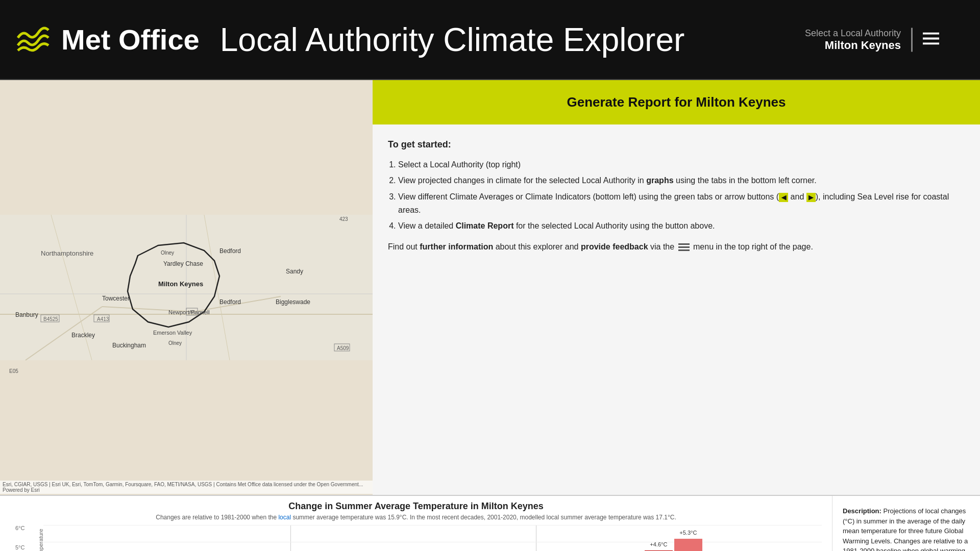 The width and height of the screenshot is (980, 551). Describe the element at coordinates (490, 40) in the screenshot. I see `header: Met Office Local Authority Climate Explo…` at that location.